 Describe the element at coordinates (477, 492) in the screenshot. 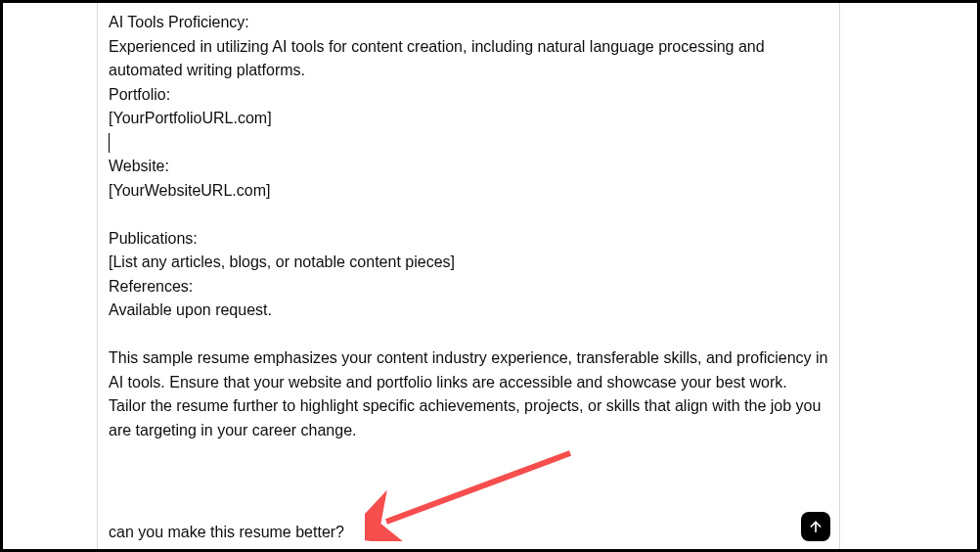

I see `annotation-arrow-icon` at that location.